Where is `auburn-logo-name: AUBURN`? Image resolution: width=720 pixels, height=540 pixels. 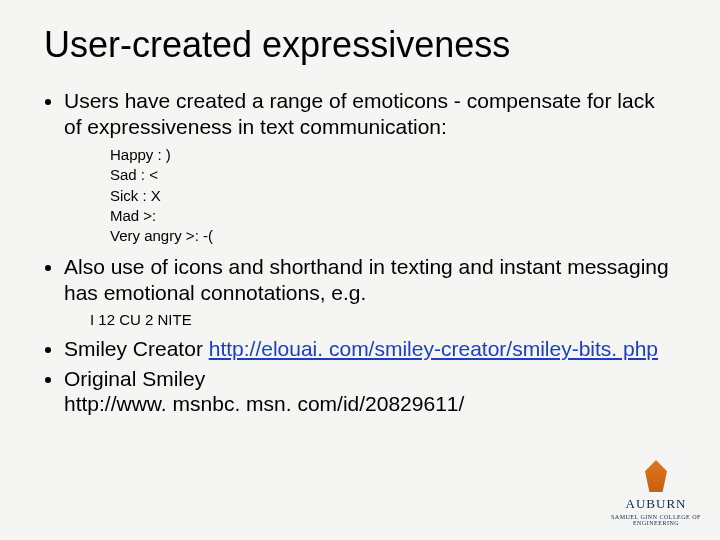
auburn-logo-name: AUBURN is located at coordinates (656, 504).